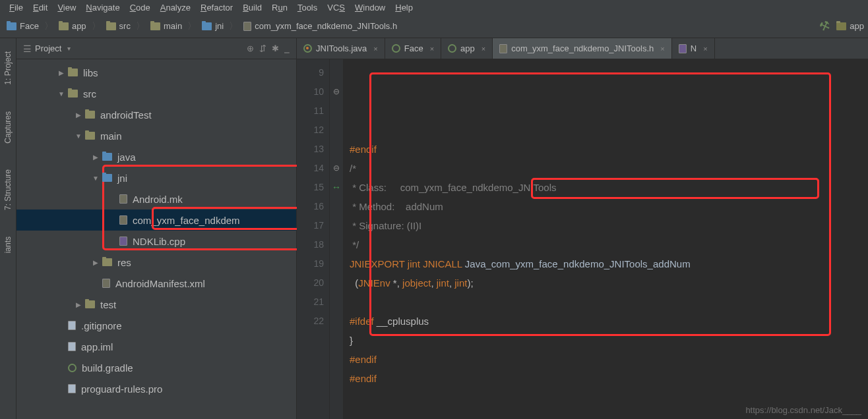 The image size is (868, 419). Describe the element at coordinates (336, 8) in the screenshot. I see `menu-item-vcs: VCS` at that location.